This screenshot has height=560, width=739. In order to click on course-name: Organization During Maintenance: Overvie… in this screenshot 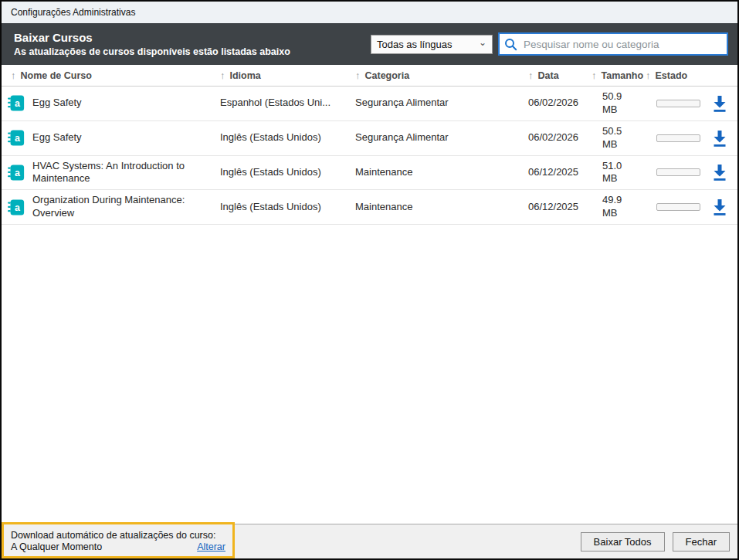, I will do `click(127, 207)`.